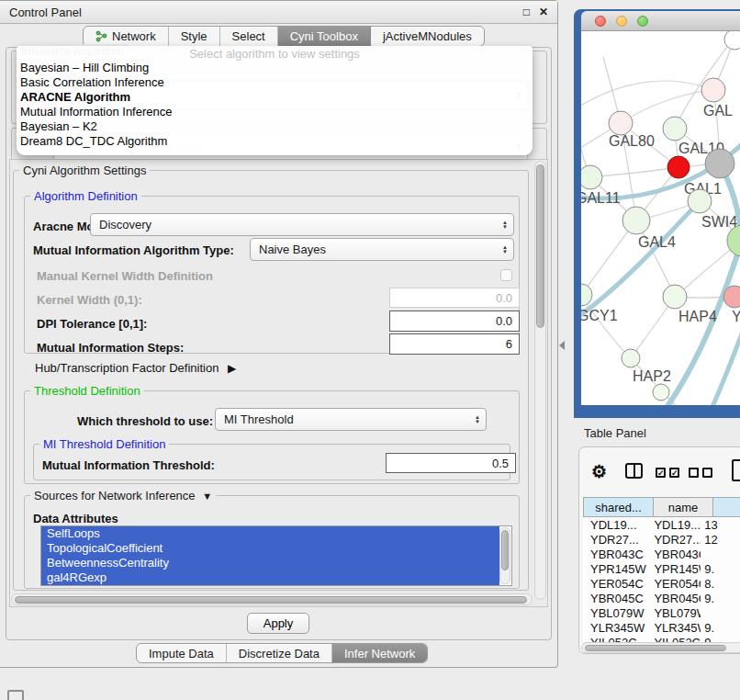 Image resolution: width=740 pixels, height=700 pixels. What do you see at coordinates (615, 599) in the screenshot?
I see `table-cell: YBR045C` at bounding box center [615, 599].